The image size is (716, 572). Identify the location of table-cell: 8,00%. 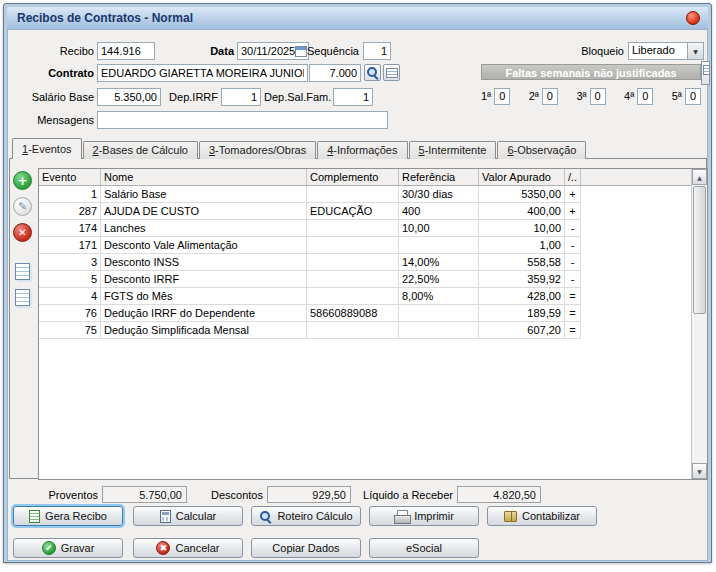
(439, 296).